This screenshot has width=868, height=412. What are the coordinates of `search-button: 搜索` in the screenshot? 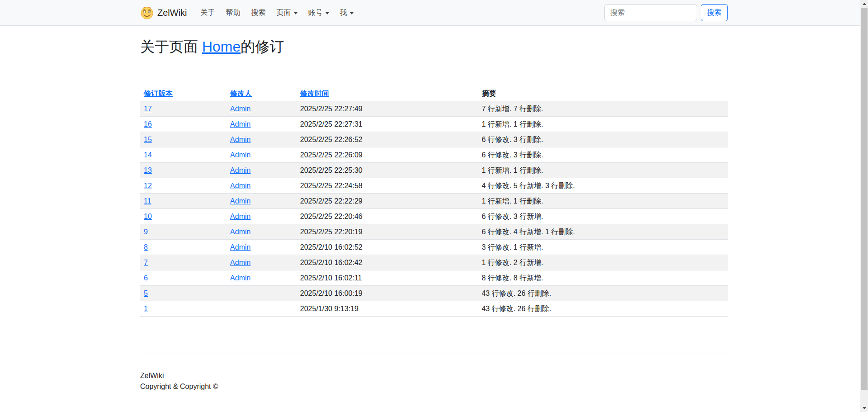 It's located at (714, 13).